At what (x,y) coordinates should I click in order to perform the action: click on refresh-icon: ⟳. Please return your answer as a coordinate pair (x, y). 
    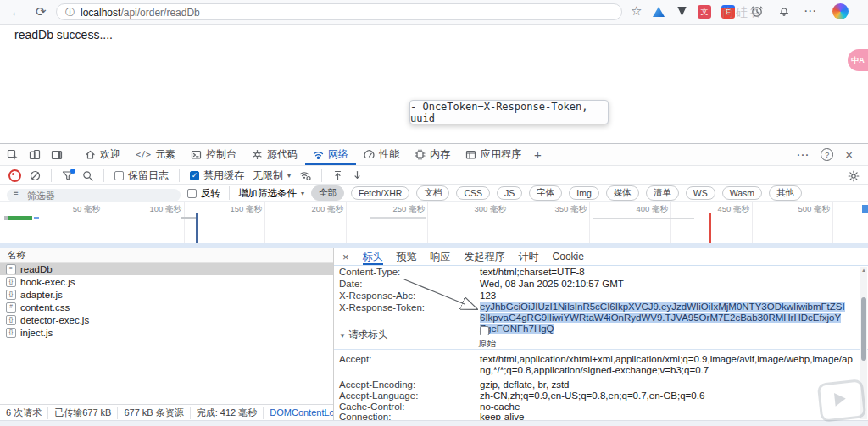
    Looking at the image, I should click on (41, 12).